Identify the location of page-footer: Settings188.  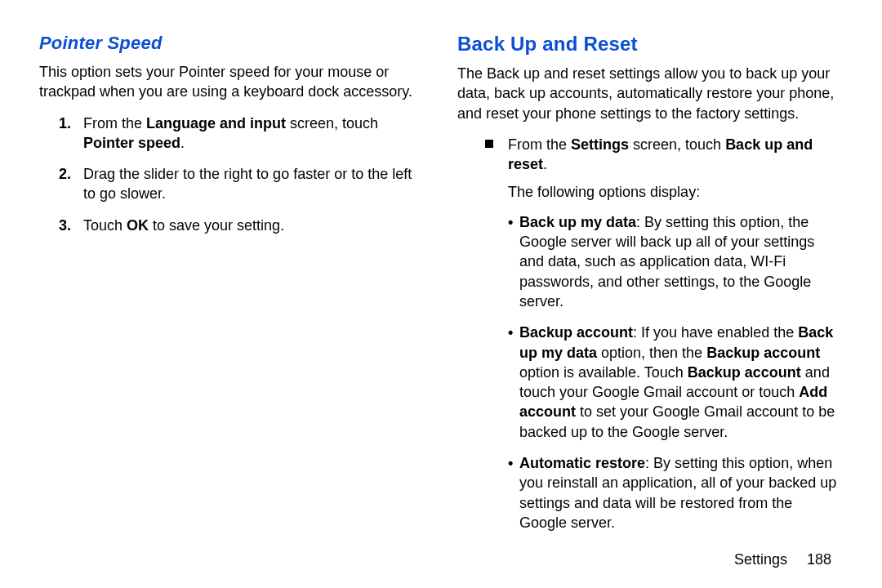
(782, 560).